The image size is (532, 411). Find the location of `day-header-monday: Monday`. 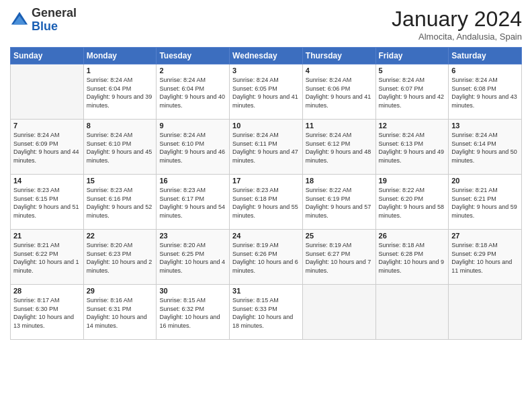

day-header-monday: Monday is located at coordinates (120, 56).